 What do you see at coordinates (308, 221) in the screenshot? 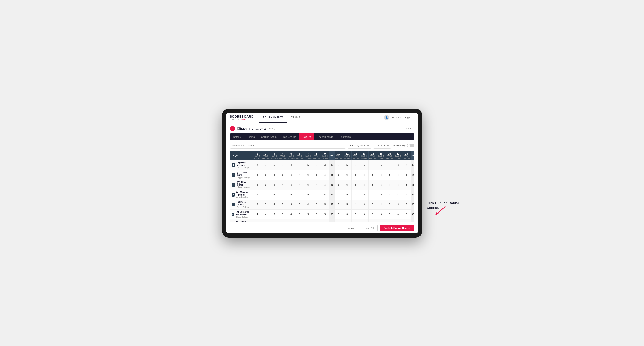
I see `hole-score-7: 3` at bounding box center [308, 221].